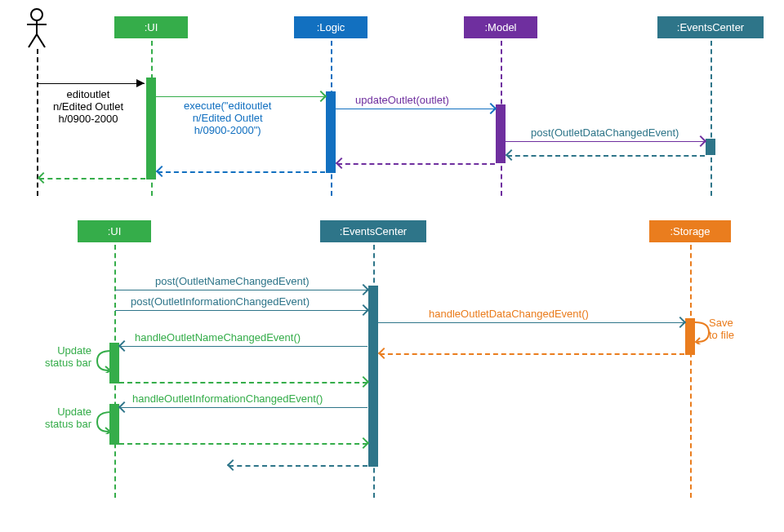  Describe the element at coordinates (363, 310) in the screenshot. I see `ah-postinfo` at that location.